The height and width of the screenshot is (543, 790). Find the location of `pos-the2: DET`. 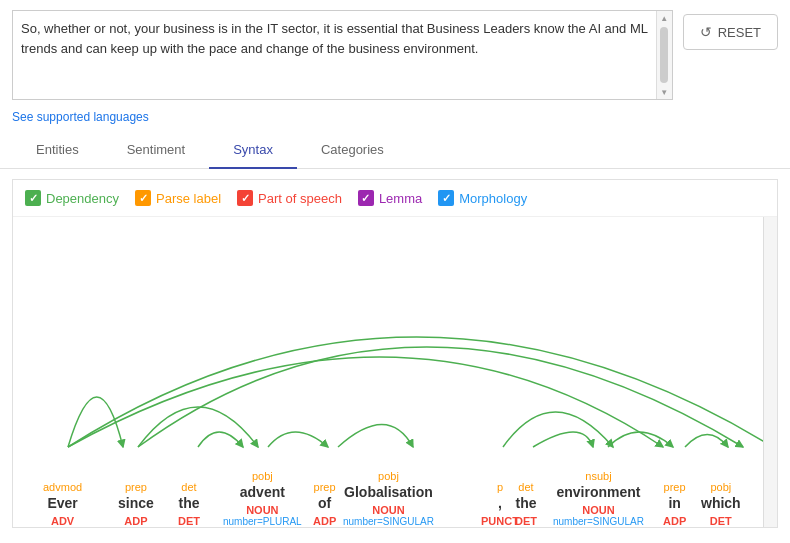

pos-the2: DET is located at coordinates (526, 521).